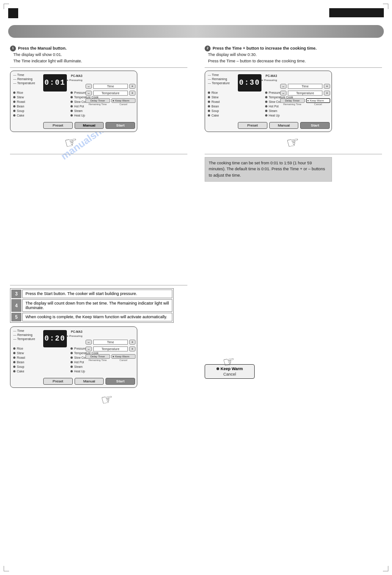 This screenshot has width=392, height=575. What do you see at coordinates (327, 87) in the screenshot?
I see `time-plus-btn-2: +` at bounding box center [327, 87].